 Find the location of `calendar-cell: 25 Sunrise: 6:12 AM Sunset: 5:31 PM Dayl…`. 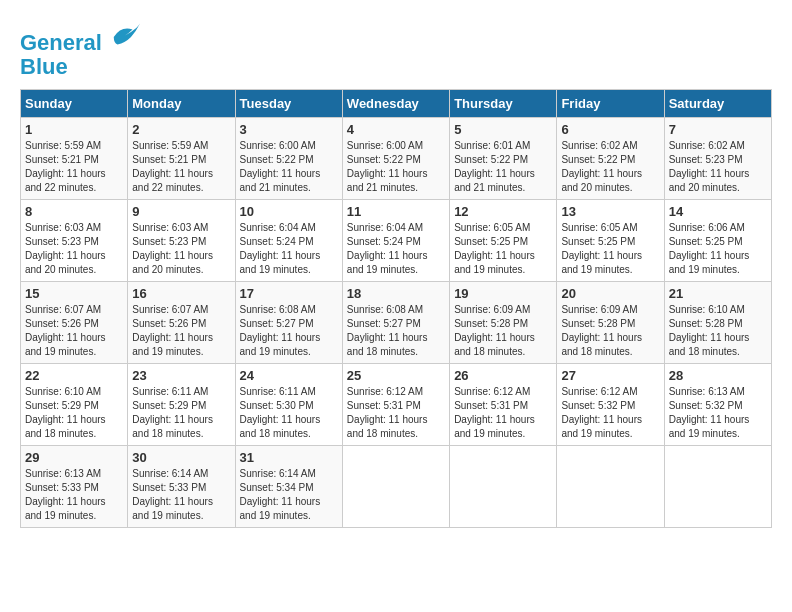

calendar-cell: 25 Sunrise: 6:12 AM Sunset: 5:31 PM Dayl… is located at coordinates (396, 405).